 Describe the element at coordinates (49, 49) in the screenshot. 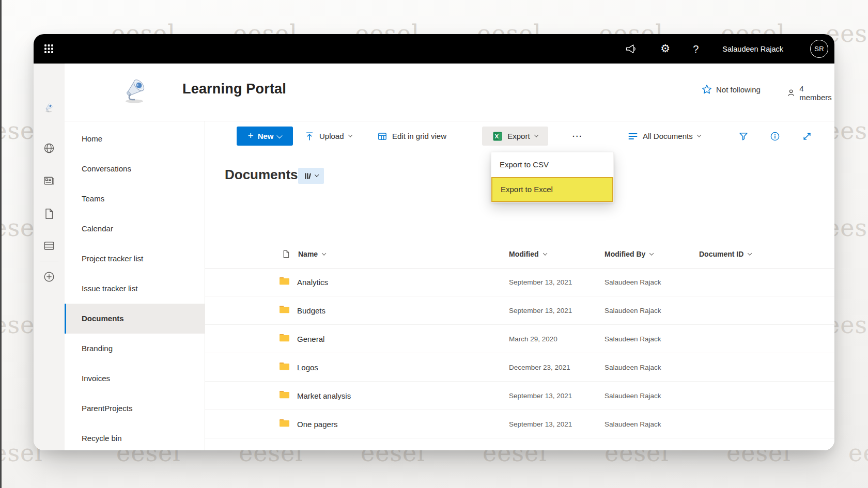

I see `app-launcher-button` at that location.